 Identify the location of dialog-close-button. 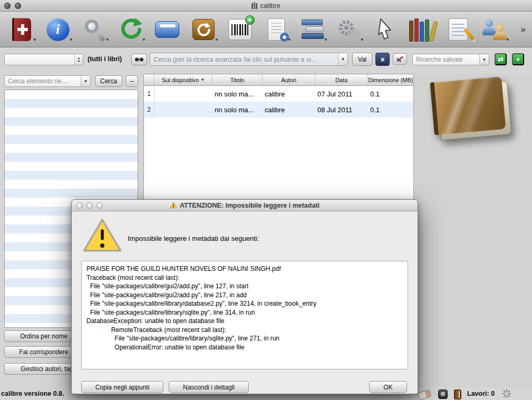
(80, 206).